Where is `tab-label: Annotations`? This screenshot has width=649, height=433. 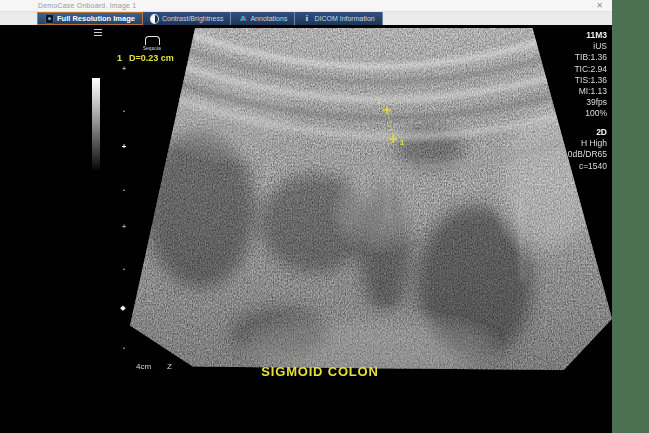 tab-label: Annotations is located at coordinates (268, 18).